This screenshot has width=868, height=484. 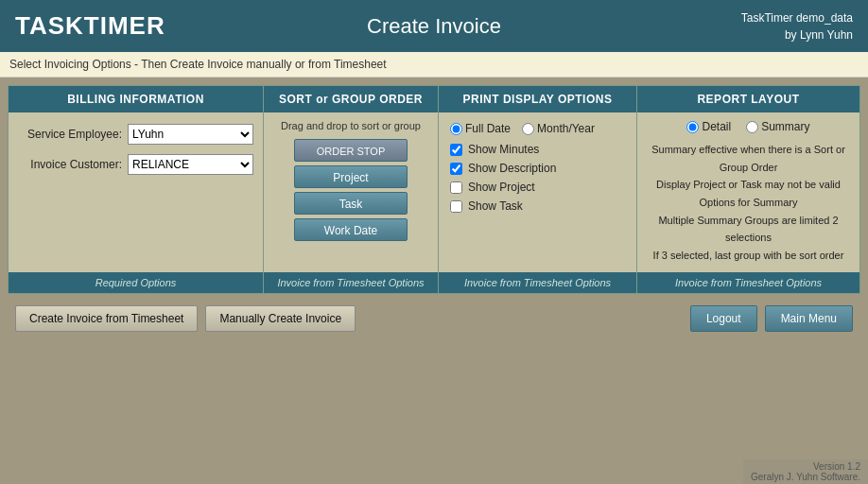 I want to click on app-logo: TASKTIMER, so click(x=91, y=26).